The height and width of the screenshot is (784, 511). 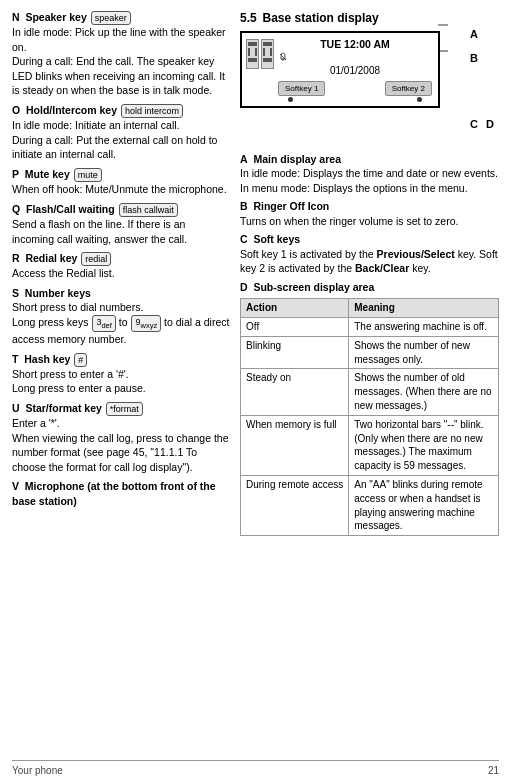 I want to click on key-entry-v: V Microphone (at the bottom front of the…, so click(x=121, y=494).